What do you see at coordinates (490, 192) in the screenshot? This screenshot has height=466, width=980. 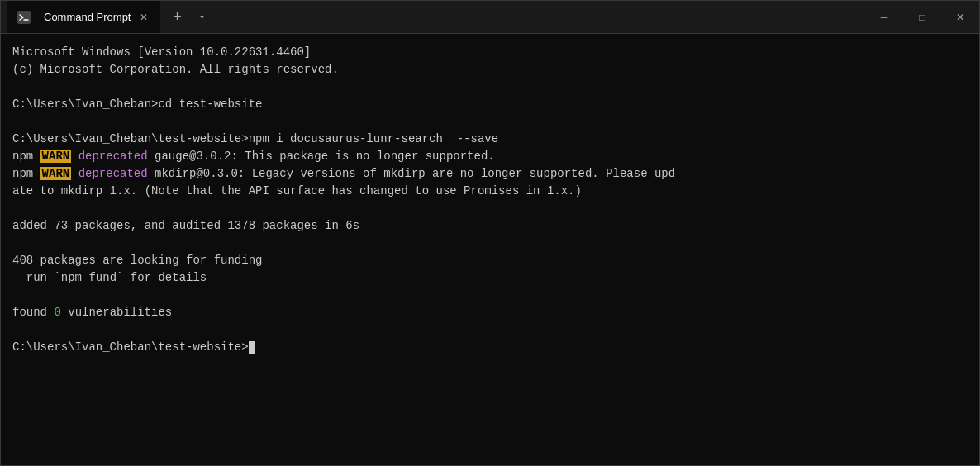 I see `terminal-line: ate to mkdirp 1.x. (Note that the API su…` at bounding box center [490, 192].